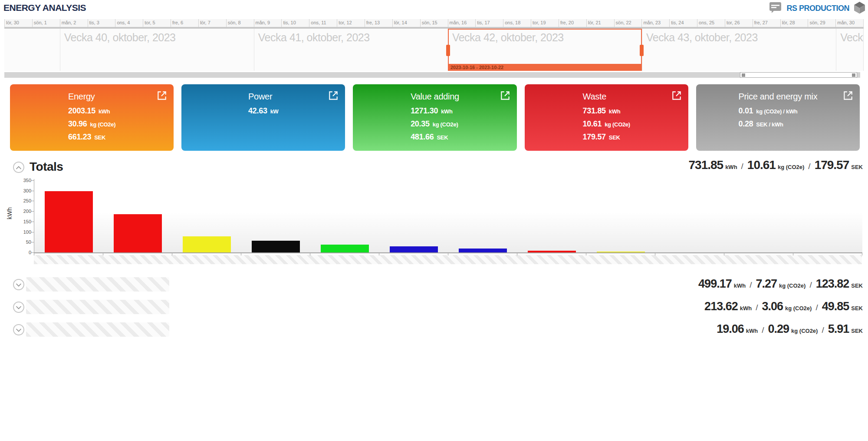 The height and width of the screenshot is (441, 868). I want to click on timeline-day-label: fre, 20, so click(572, 23).